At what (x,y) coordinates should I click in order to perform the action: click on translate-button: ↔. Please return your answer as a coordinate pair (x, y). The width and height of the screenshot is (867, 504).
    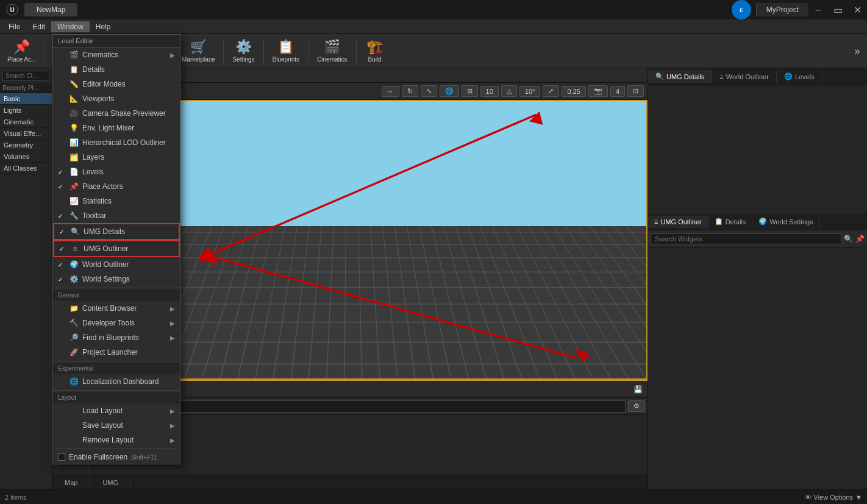
    Looking at the image, I should click on (390, 91).